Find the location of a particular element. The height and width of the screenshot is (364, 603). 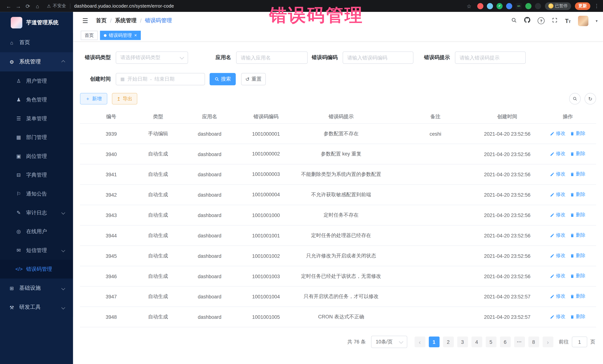

font-size-icon: TT is located at coordinates (568, 21).